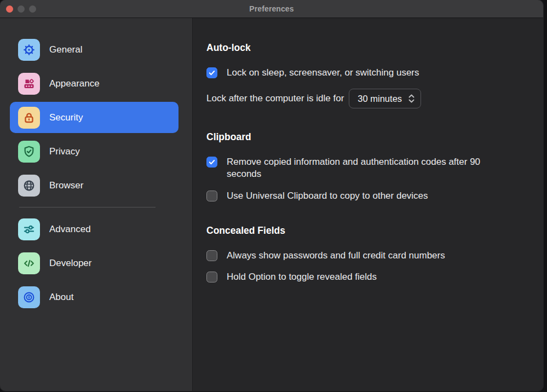  Describe the element at coordinates (29, 229) in the screenshot. I see `sliders-icon` at that location.